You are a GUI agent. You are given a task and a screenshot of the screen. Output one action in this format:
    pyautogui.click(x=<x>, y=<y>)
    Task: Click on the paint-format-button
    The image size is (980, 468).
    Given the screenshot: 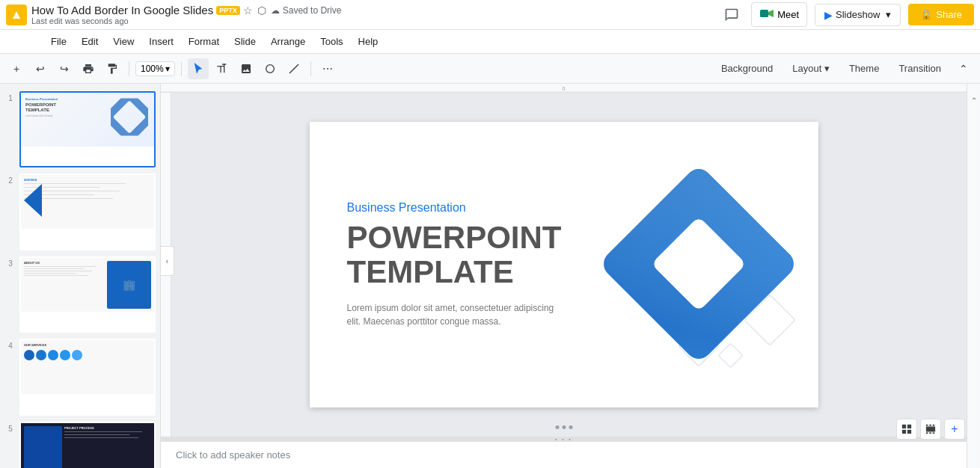 What is the action you would take?
    pyautogui.click(x=112, y=69)
    